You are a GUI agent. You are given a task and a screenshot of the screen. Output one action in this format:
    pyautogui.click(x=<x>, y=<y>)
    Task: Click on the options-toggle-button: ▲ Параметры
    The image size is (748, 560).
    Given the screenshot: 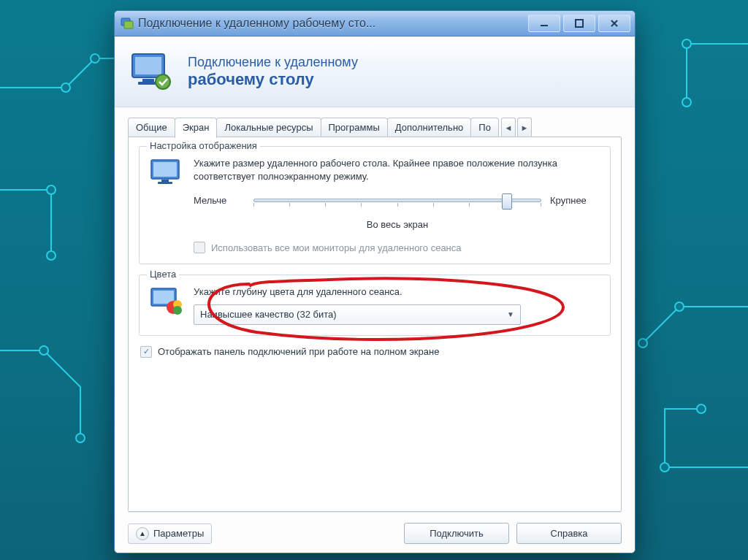 What is the action you would take?
    pyautogui.click(x=169, y=534)
    